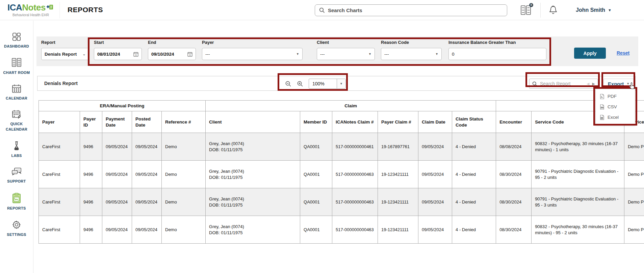  Describe the element at coordinates (615, 117) in the screenshot. I see `export-menu-item-excel: x Excel` at that location.